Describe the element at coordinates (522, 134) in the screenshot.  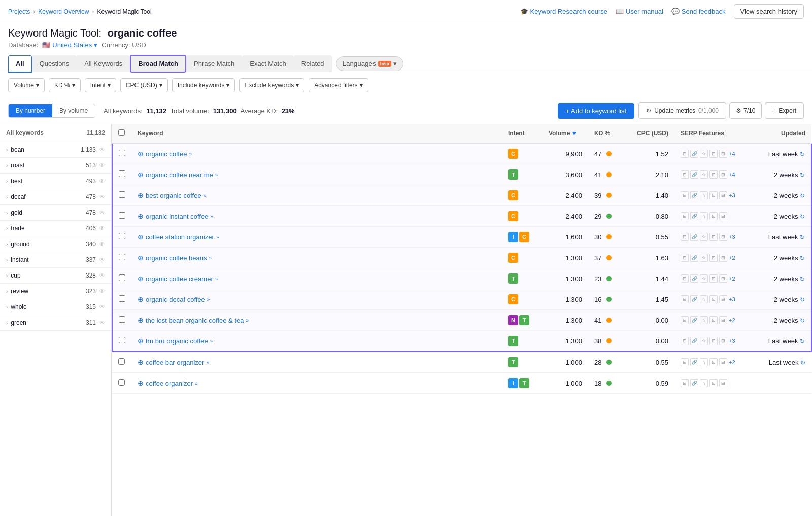
I see `intent-column-header: Intent` at that location.